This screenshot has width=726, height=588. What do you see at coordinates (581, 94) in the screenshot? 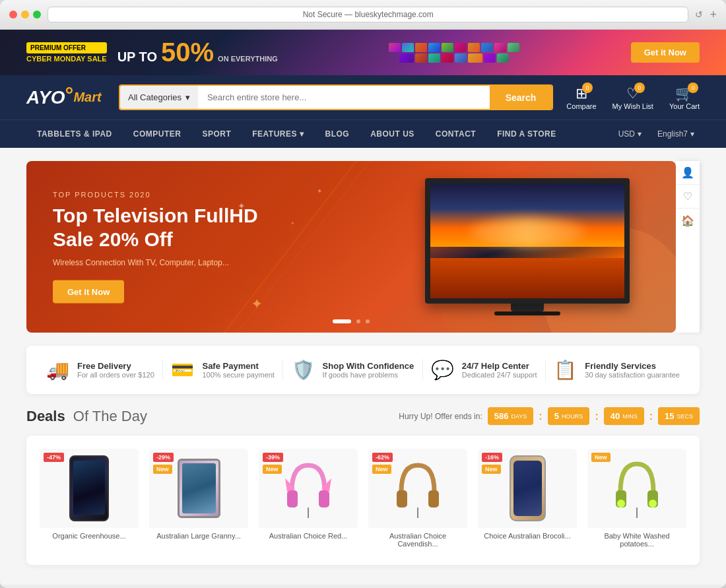
I see `compare-icon: ⊞ 0` at bounding box center [581, 94].